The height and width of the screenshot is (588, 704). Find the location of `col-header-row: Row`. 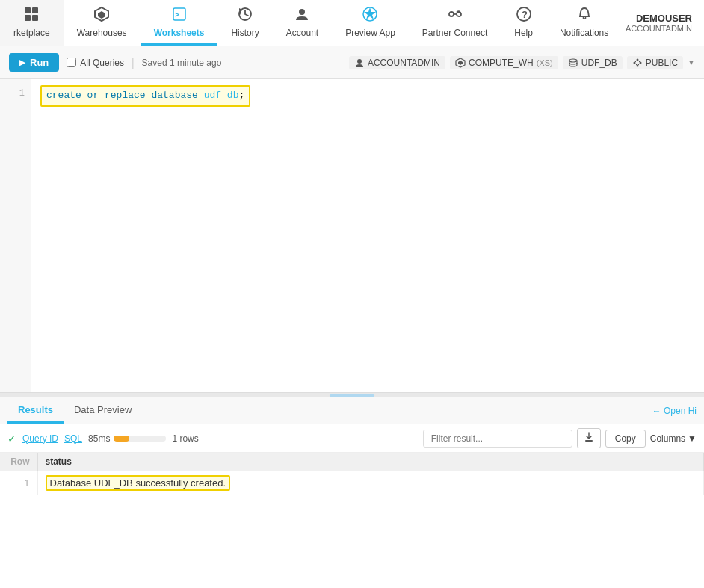

col-header-row: Row is located at coordinates (19, 462).